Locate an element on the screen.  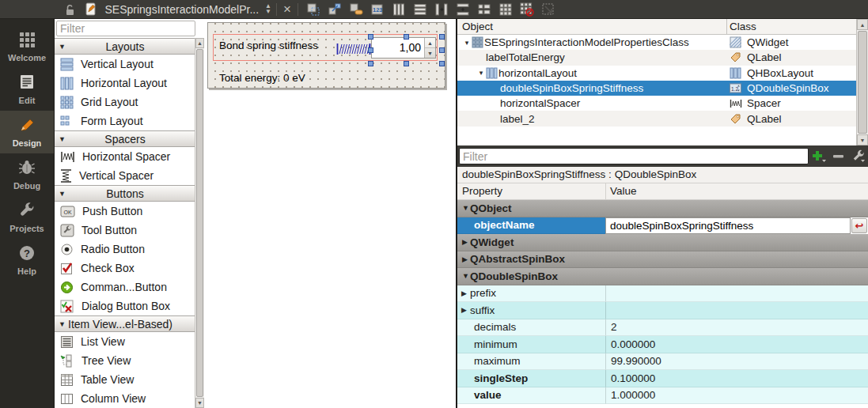
value-column-header: Value is located at coordinates (624, 191).